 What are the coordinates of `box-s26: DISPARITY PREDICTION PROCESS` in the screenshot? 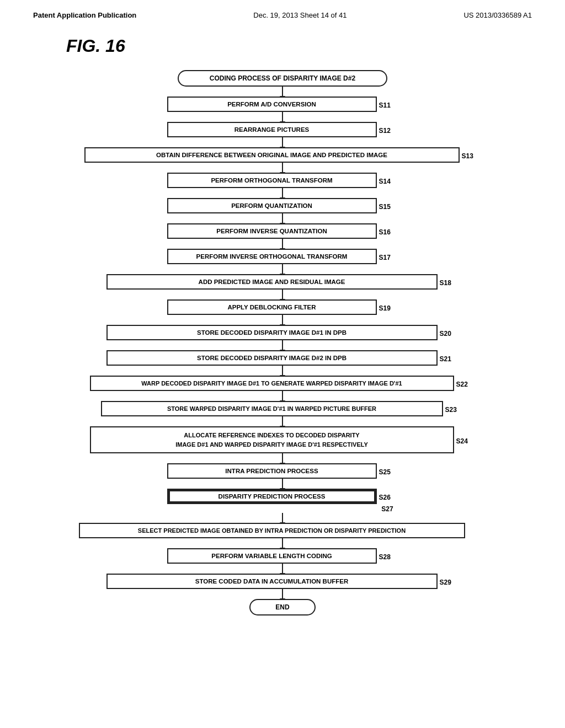 It's located at (272, 496).